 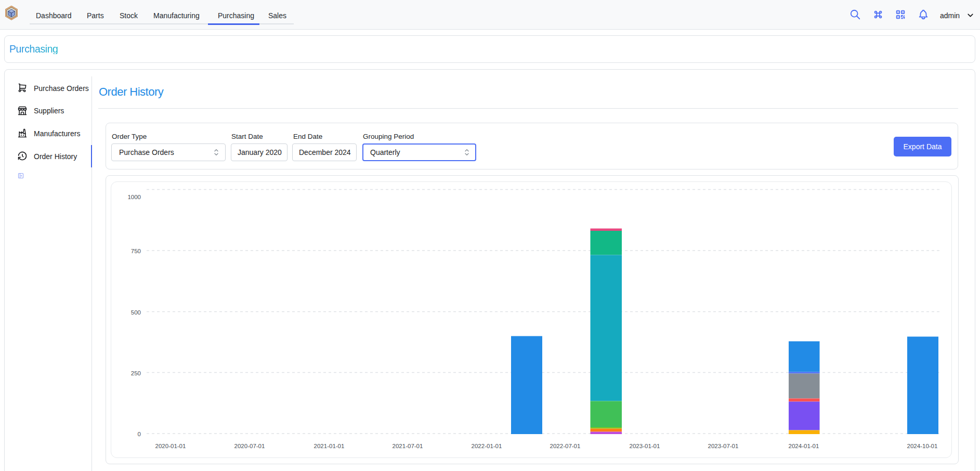 What do you see at coordinates (724, 446) in the screenshot?
I see `svg-text: 2023-07-01` at bounding box center [724, 446].